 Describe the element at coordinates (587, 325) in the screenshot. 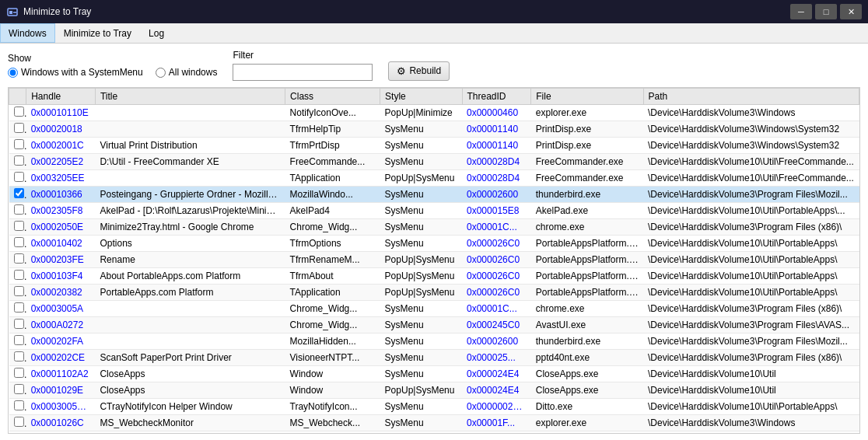

I see `row-file: AvastUI.exe` at that location.